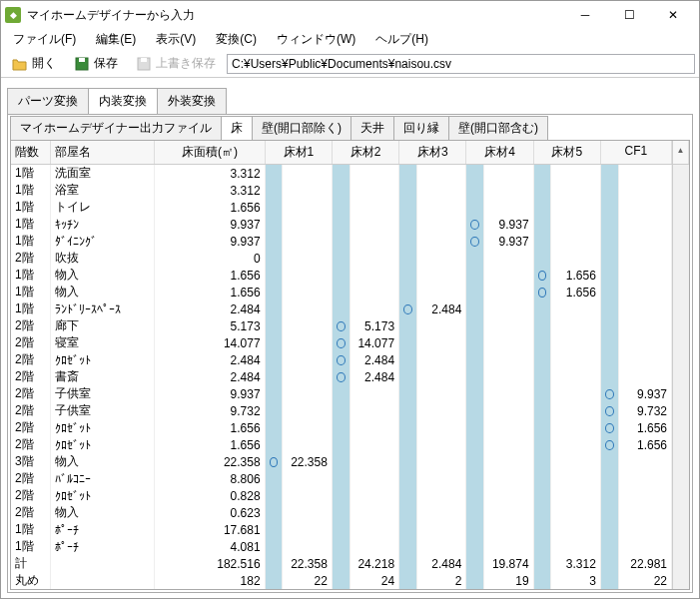  I want to click on col-header-mat5: 床材5, so click(567, 152).